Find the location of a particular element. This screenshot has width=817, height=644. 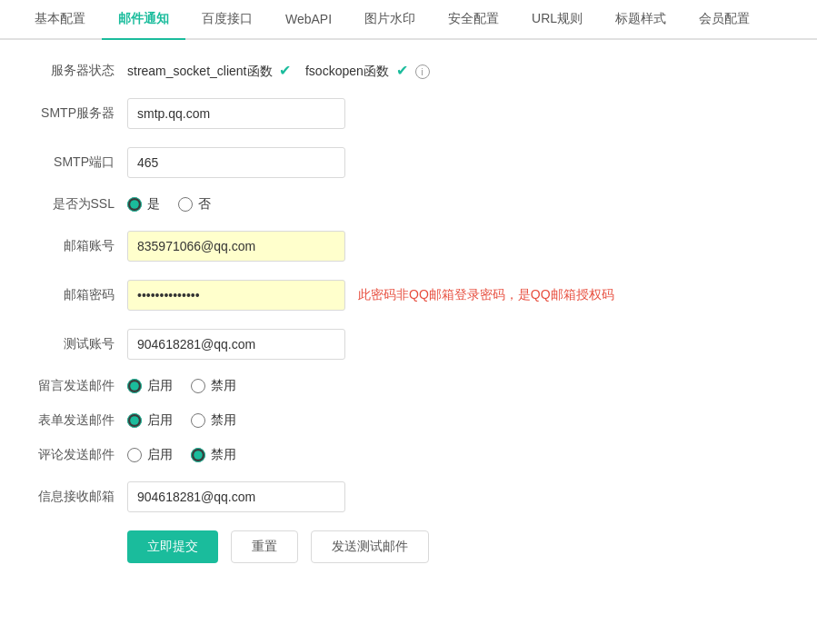

fsockopen-check-icon: ✔ is located at coordinates (402, 71).